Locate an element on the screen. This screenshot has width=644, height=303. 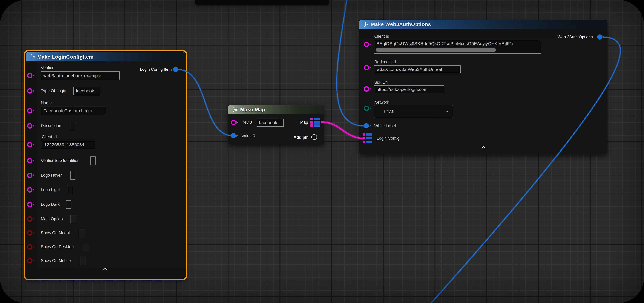
node-header-make-web3authoptions: Make Web3AuthOptions is located at coordinates (484, 24).